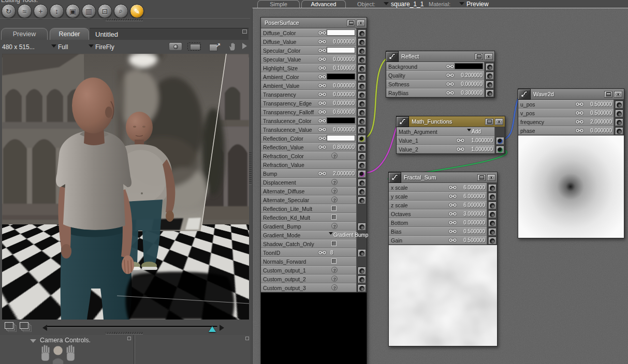 The image size is (628, 364). What do you see at coordinates (443, 259) in the screenshot?
I see `node-Fractal_Sum: Fractal_Sumx scale6.000000y scale6.00000…` at bounding box center [443, 259].